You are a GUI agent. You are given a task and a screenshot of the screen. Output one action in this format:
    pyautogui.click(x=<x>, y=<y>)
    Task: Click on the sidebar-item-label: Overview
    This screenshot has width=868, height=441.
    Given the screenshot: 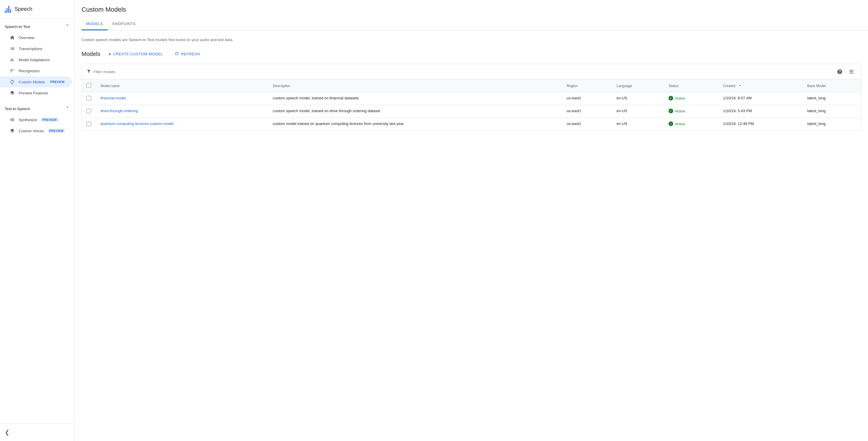 What is the action you would take?
    pyautogui.click(x=26, y=38)
    